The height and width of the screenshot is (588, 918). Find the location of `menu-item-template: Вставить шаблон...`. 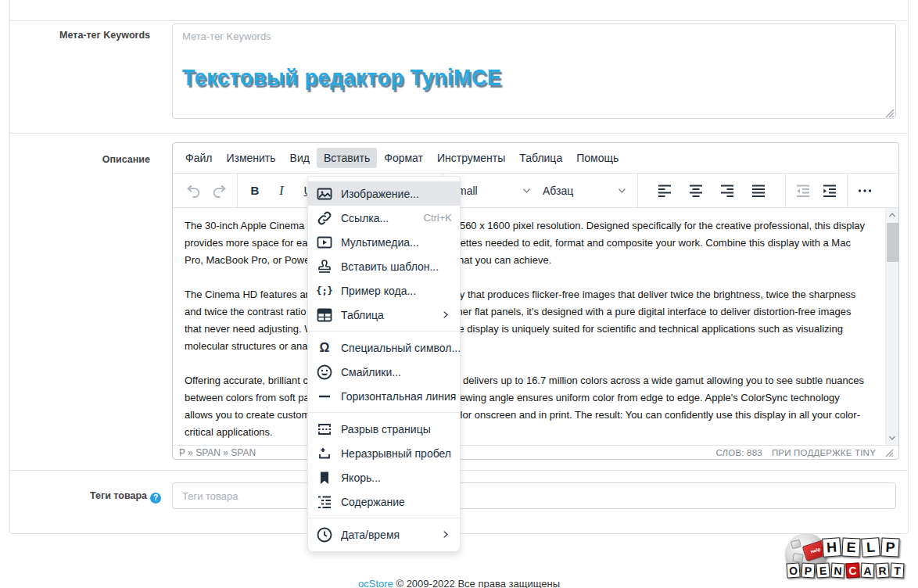

menu-item-template: Вставить шаблон... is located at coordinates (384, 266).